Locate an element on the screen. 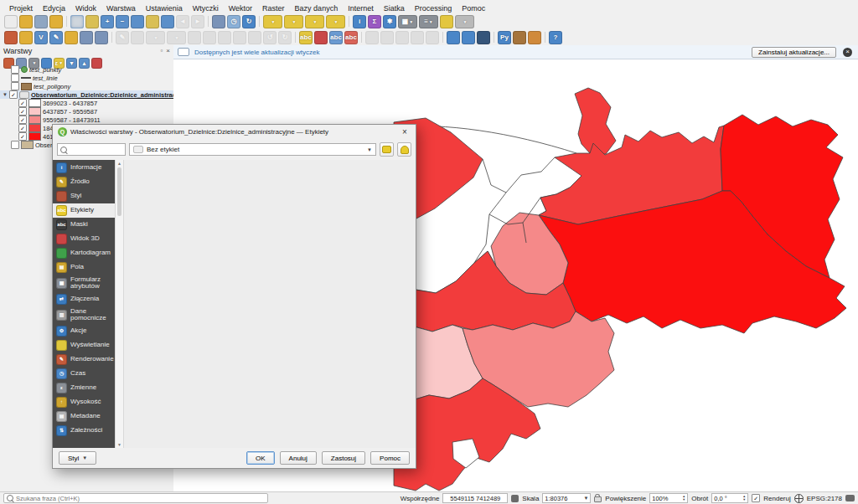 Image resolution: width=858 pixels, height=504 pixels. pin-labels: ▼ is located at coordinates (372, 38).